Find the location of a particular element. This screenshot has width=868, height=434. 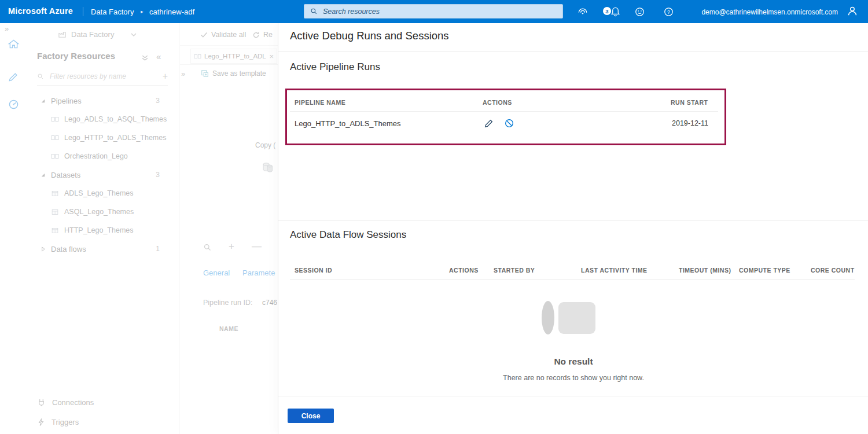

tree-item-label: Lego_ADLS_to_ASQL_Themes is located at coordinates (116, 119).